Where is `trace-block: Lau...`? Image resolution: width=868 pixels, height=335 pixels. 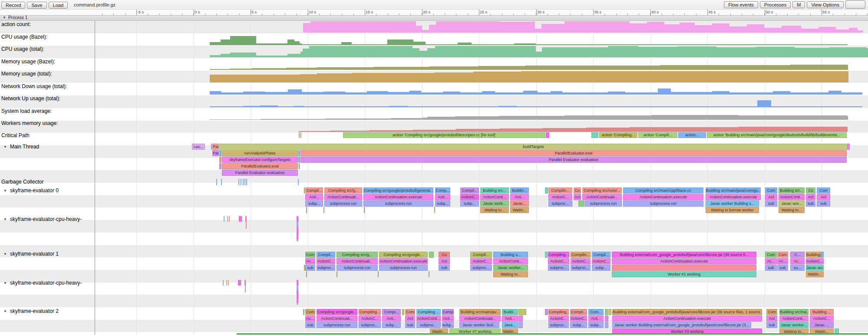 trace-block: Lau... is located at coordinates (198, 147).